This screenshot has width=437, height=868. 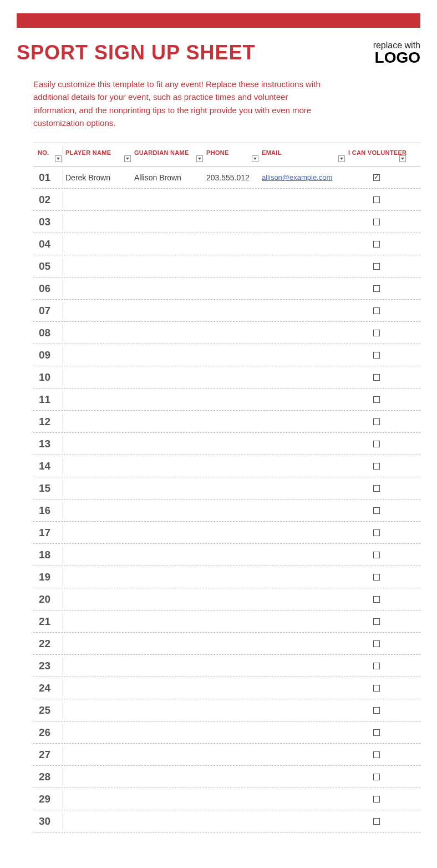 I want to click on col-header-volunteer: I CAN VOLUNTEER, so click(x=377, y=155).